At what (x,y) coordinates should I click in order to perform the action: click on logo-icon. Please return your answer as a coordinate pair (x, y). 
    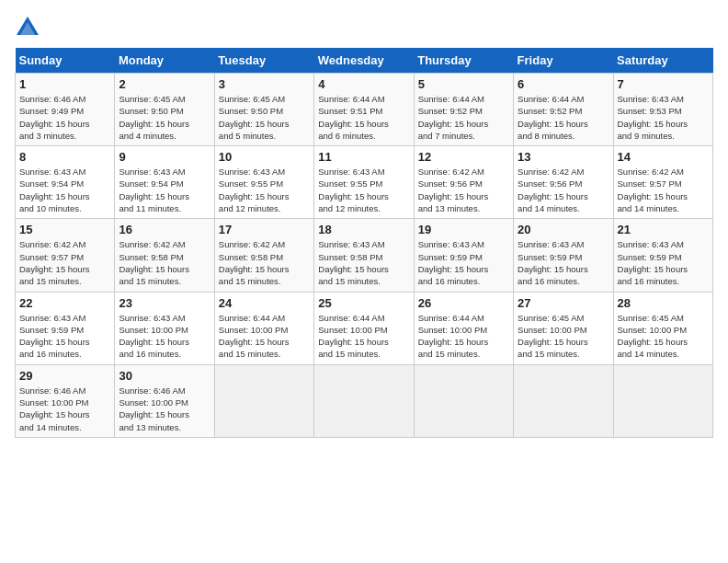
    Looking at the image, I should click on (28, 28).